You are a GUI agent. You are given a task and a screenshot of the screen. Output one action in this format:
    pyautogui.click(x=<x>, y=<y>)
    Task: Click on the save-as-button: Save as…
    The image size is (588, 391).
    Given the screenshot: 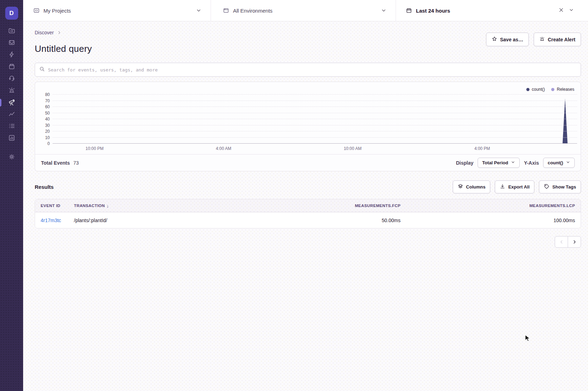 What is the action you would take?
    pyautogui.click(x=507, y=39)
    